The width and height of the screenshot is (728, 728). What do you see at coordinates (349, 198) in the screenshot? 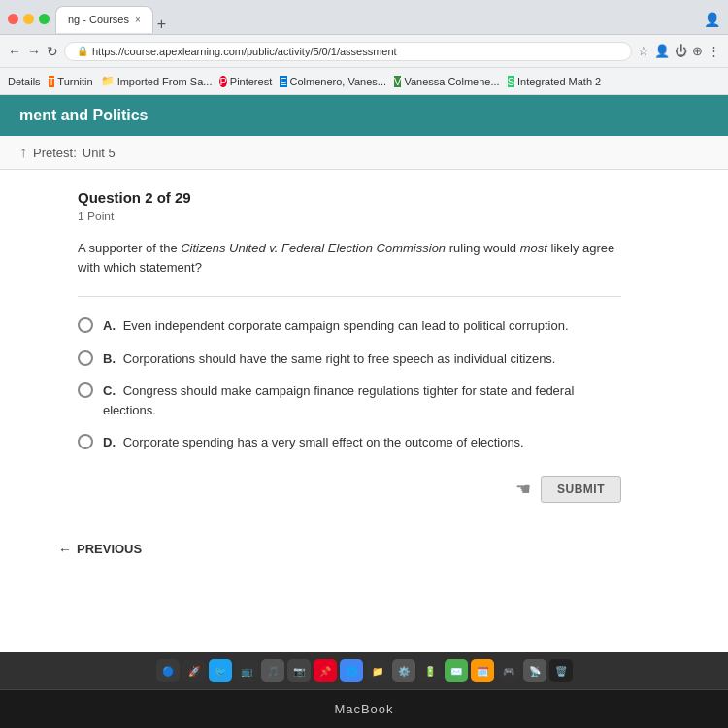
I see `question-number: Question 2 of 29` at bounding box center [349, 198].